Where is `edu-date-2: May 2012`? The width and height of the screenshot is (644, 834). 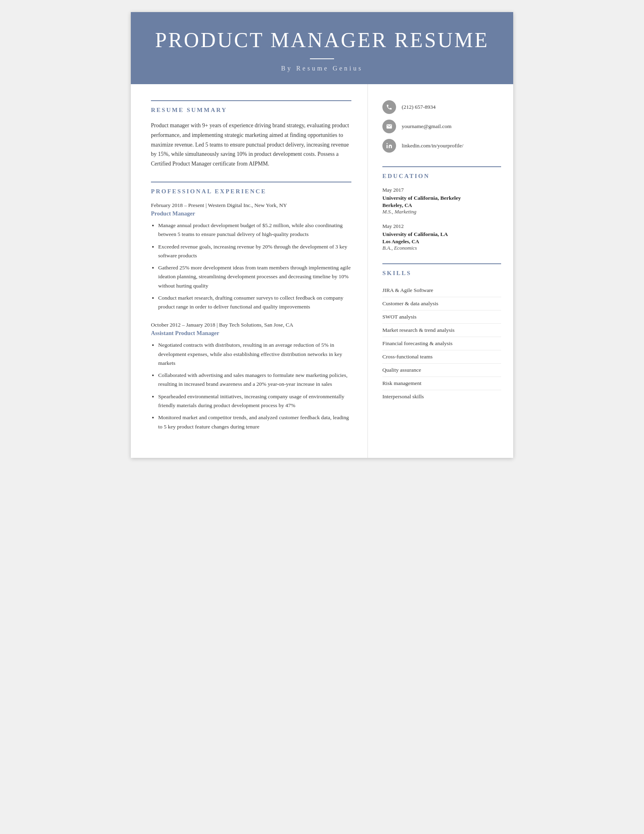 edu-date-2: May 2012 is located at coordinates (442, 226).